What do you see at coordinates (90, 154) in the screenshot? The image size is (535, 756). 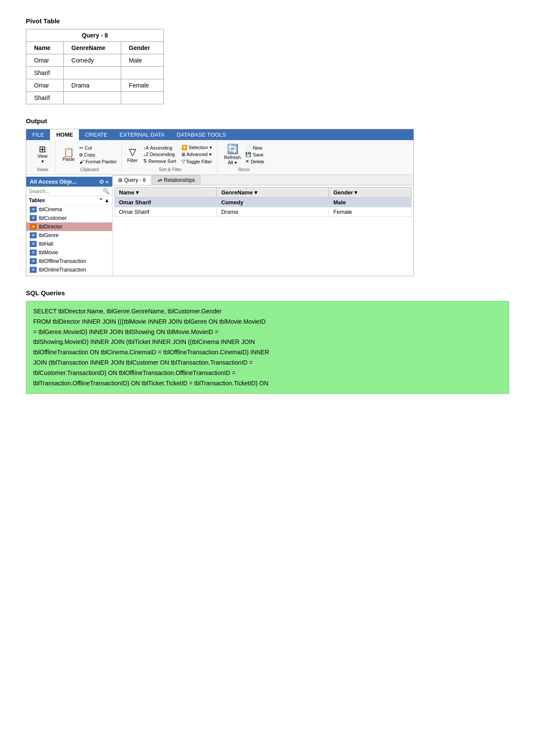 I see `clipboard-content: 📋 Paste ✂ Cut ⧉ Copy 🖌` at bounding box center [90, 154].